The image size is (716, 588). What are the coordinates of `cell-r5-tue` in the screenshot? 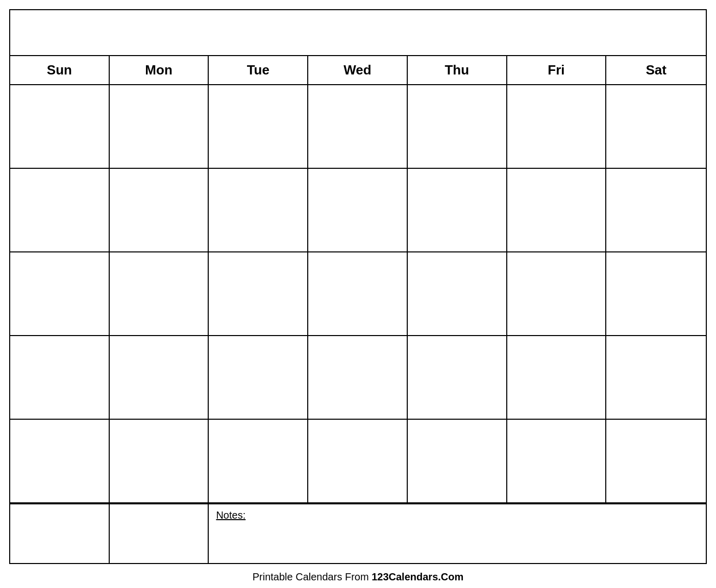 It's located at (258, 461).